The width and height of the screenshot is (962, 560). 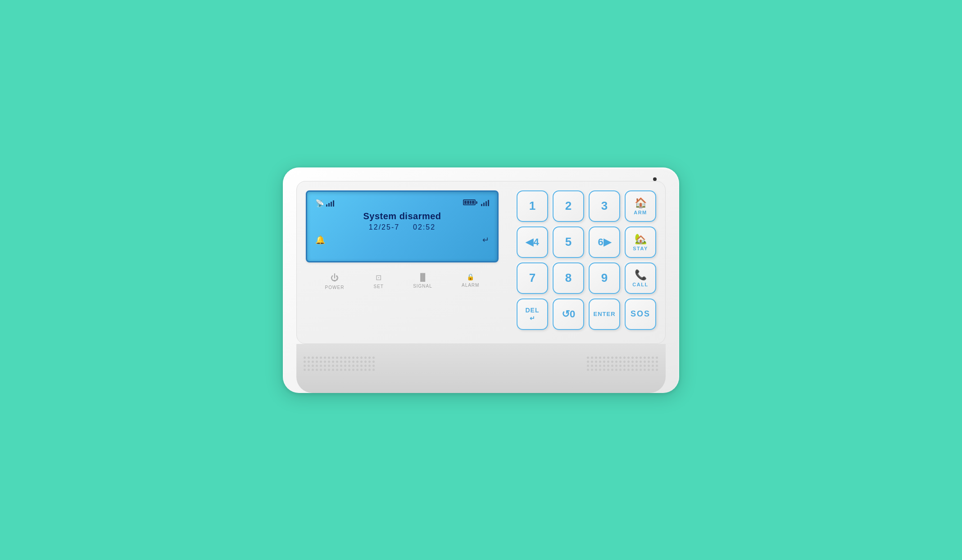 What do you see at coordinates (604, 314) in the screenshot?
I see `key-enter-button: ENTER` at bounding box center [604, 314].